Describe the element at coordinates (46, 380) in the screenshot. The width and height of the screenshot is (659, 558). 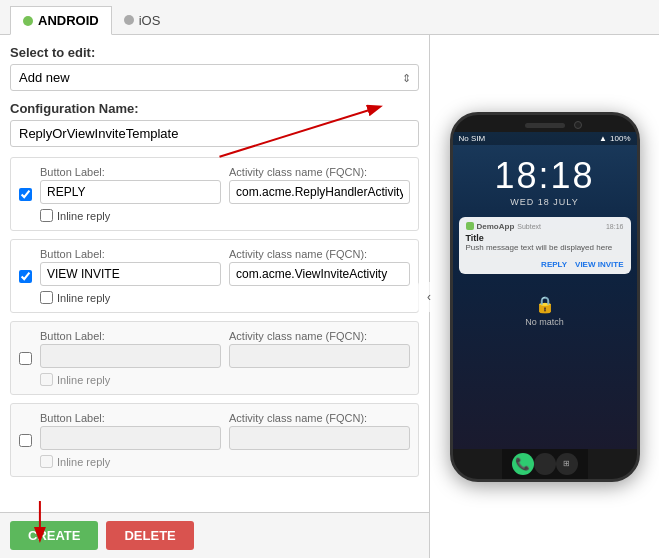
I see `row-3-inline-reply-checkbox` at that location.